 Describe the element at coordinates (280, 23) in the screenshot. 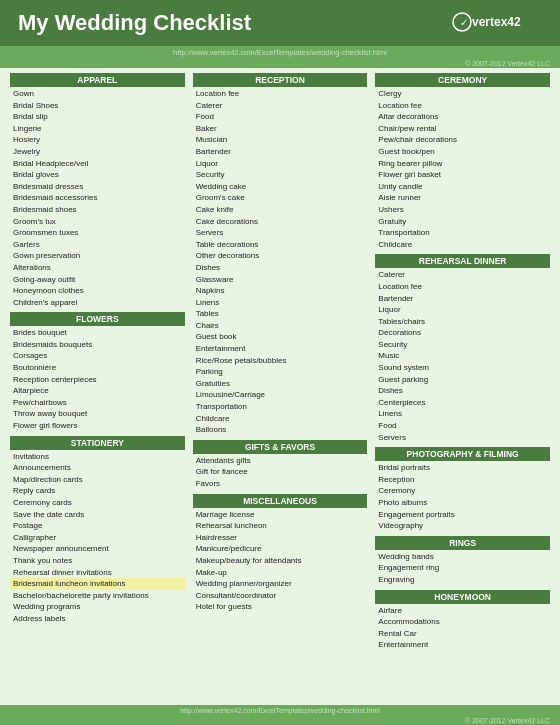

I see `header: My Wedding Checklist vertex42 ✓` at that location.